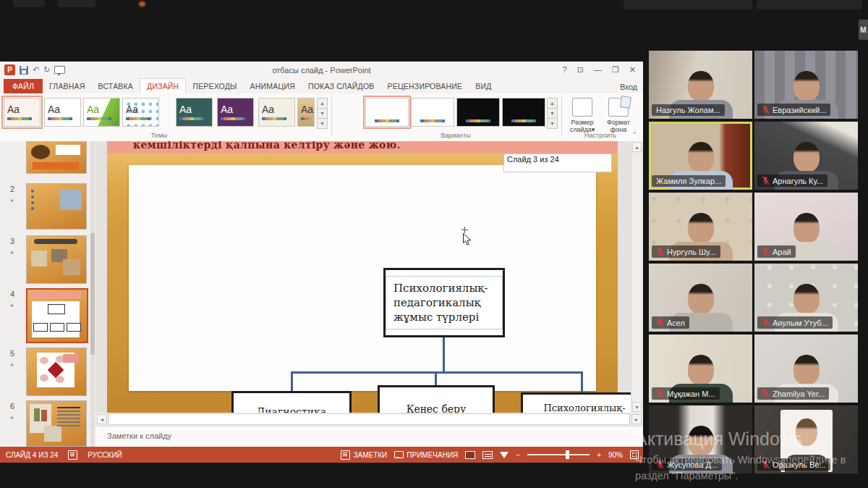 This screenshot has height=488, width=868. Describe the element at coordinates (323, 103) in the screenshot. I see `themes-scroll-up: ▲` at that location.